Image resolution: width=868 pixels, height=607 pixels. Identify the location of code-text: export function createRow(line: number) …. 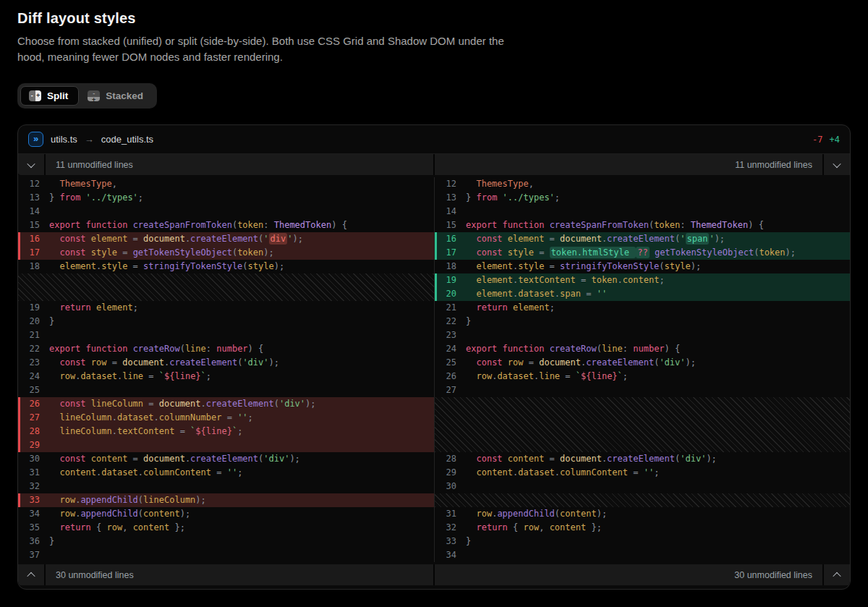
(573, 349).